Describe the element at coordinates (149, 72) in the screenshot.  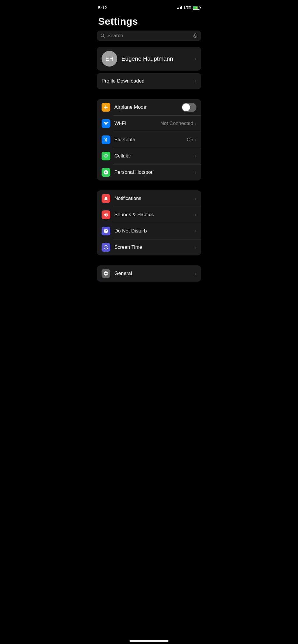
I see `gap-profile-downloaded` at that location.